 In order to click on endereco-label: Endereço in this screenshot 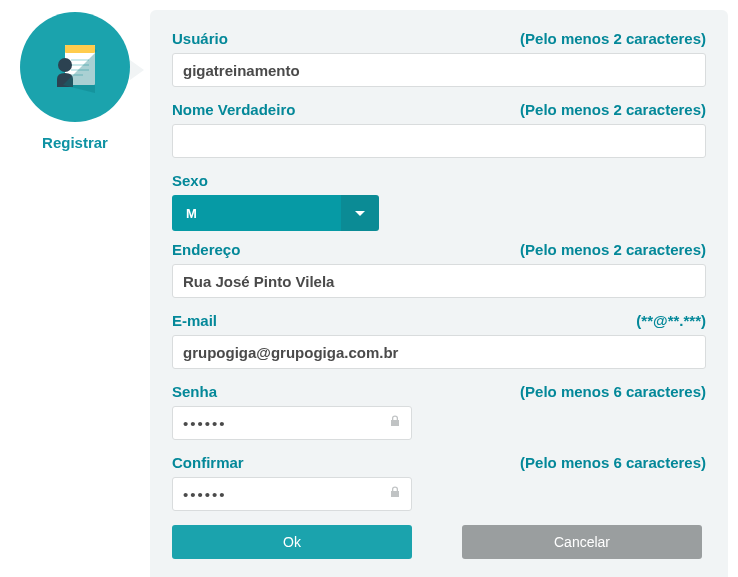, I will do `click(206, 250)`.